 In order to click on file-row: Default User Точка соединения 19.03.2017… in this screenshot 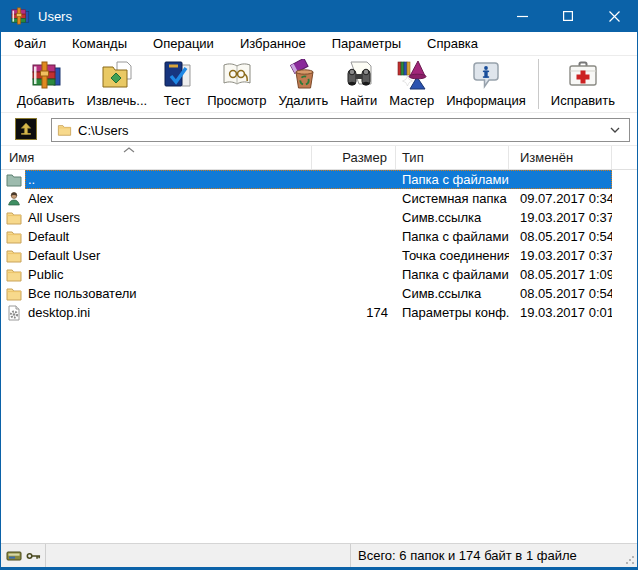, I will do `click(319, 256)`.